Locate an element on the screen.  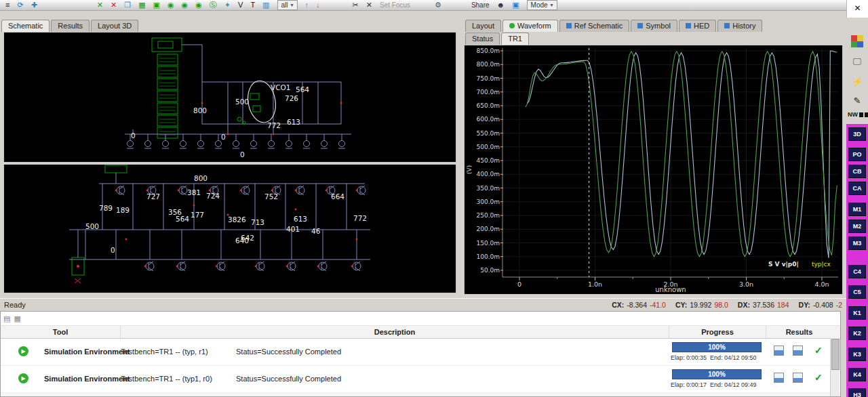
legend-corner-label: typ|cx is located at coordinates (822, 264).